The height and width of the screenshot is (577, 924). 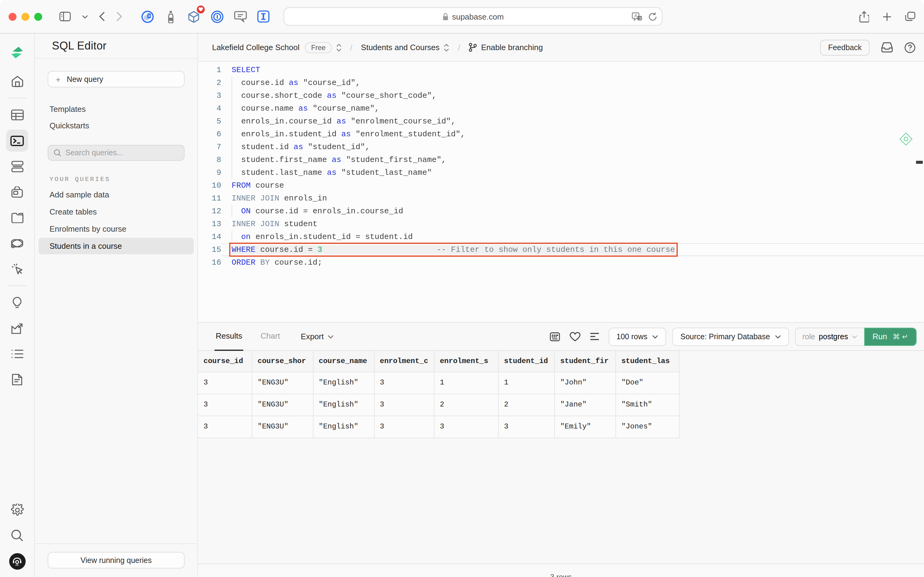 What do you see at coordinates (829, 337) in the screenshot?
I see `role-dropdown: role postgres` at bounding box center [829, 337].